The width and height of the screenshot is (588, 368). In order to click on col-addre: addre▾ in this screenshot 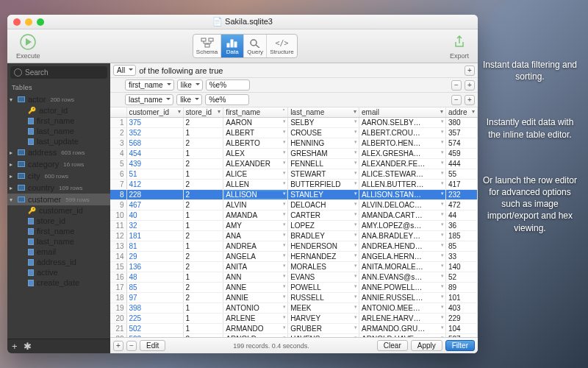, I will do `click(462, 113)`.